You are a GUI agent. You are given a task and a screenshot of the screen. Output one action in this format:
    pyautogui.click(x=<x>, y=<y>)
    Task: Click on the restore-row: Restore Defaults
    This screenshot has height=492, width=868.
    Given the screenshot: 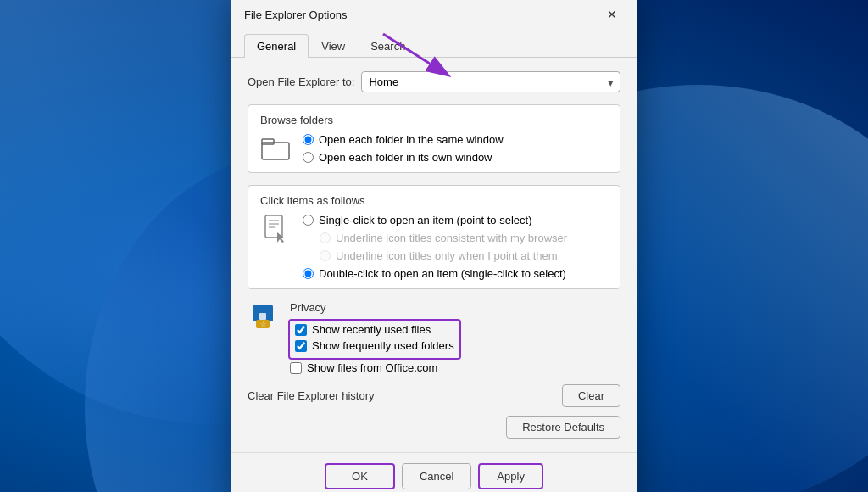 What is the action you would take?
    pyautogui.click(x=434, y=428)
    